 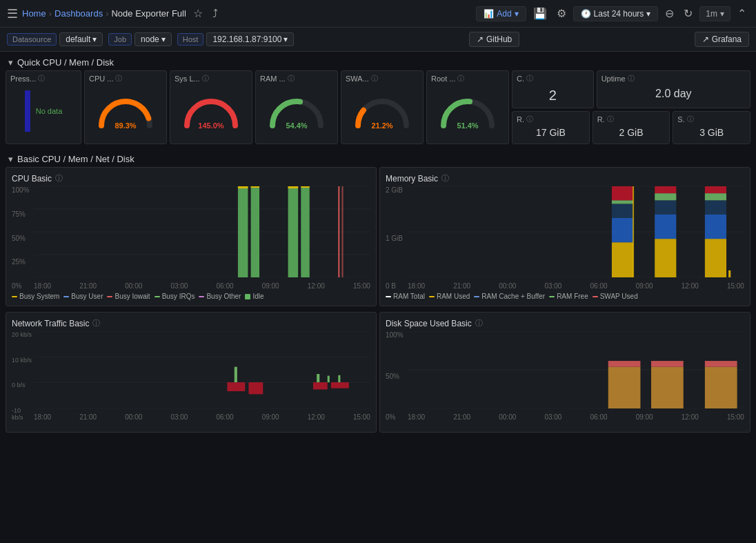 I want to click on svg-text: 21.2%, so click(x=382, y=126).